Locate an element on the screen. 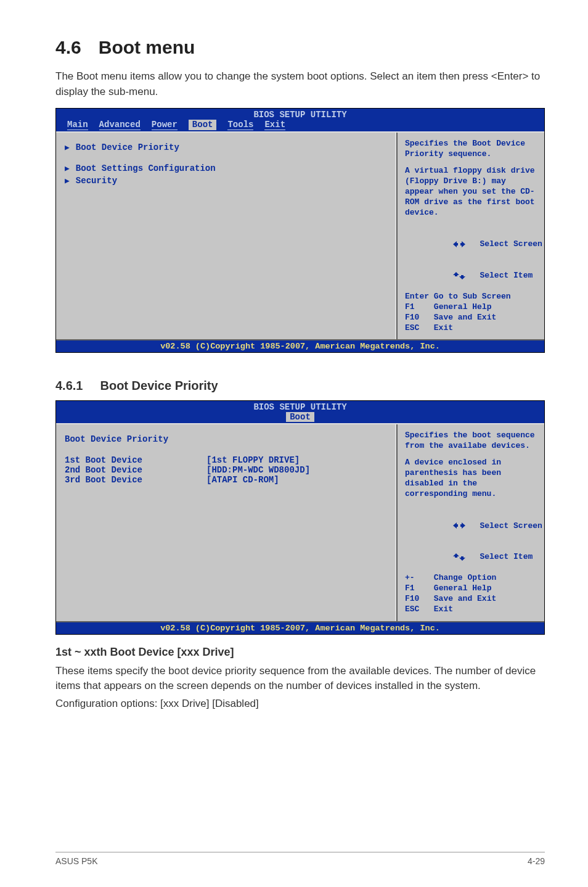  menu-item-label: Boot Settings Configuration is located at coordinates (145, 168).